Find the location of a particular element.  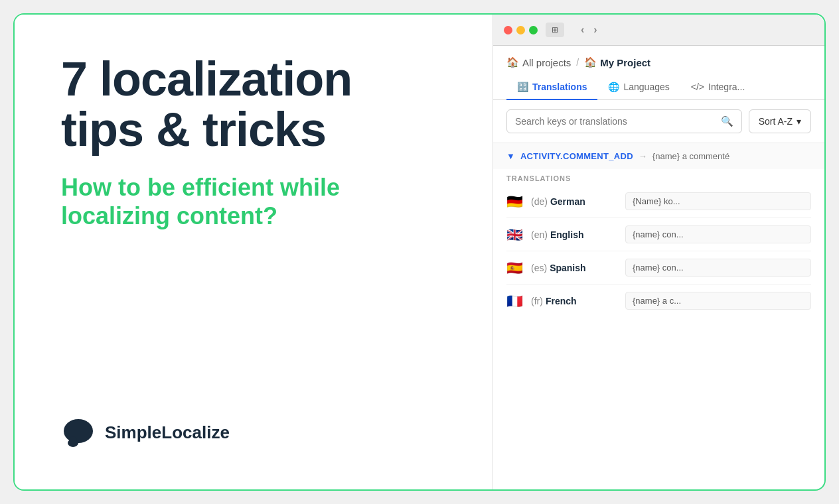

lang-label-en: (en) English is located at coordinates (574, 235).